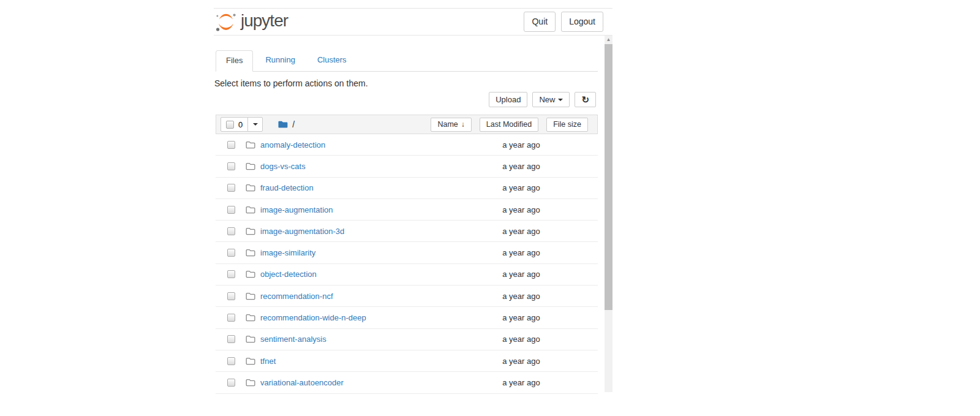 This screenshot has width=980, height=416. What do you see at coordinates (407, 61) in the screenshot?
I see `tab-bar: Files Running Clusters` at bounding box center [407, 61].